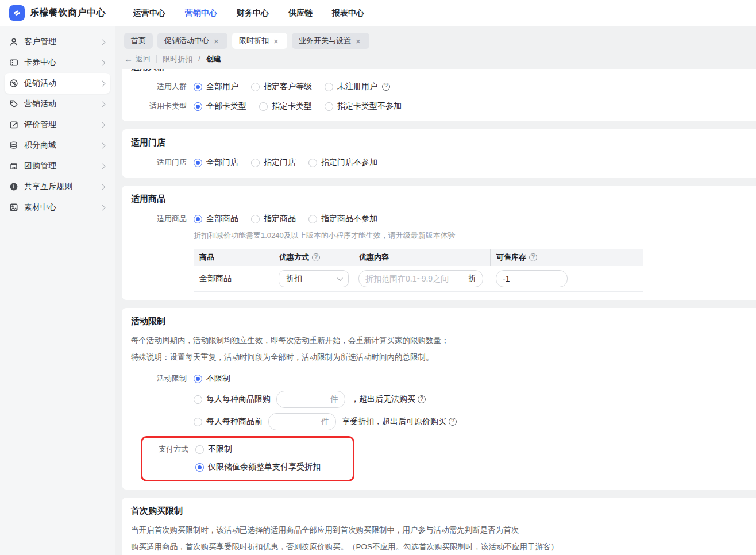 This screenshot has width=756, height=555. Describe the element at coordinates (214, 449) in the screenshot. I see `radio-payment-no-limit: 不限制` at that location.